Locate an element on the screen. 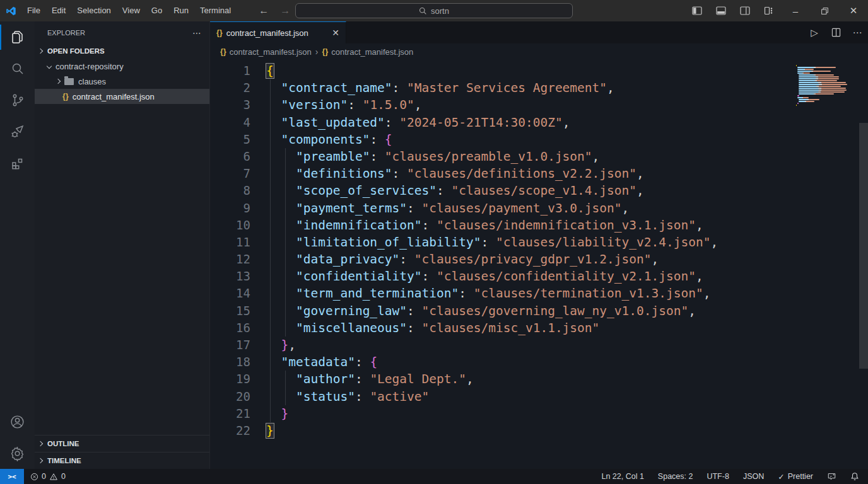 The height and width of the screenshot is (484, 868). indentation-setting: Spaces: 2 is located at coordinates (676, 476).